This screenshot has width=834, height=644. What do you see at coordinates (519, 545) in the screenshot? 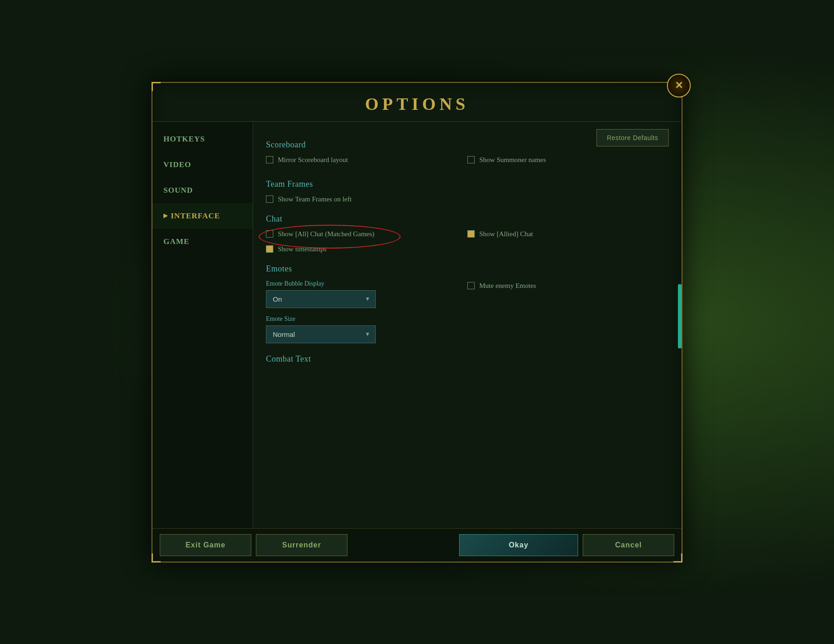
I see `okay-button: Okay` at bounding box center [519, 545].